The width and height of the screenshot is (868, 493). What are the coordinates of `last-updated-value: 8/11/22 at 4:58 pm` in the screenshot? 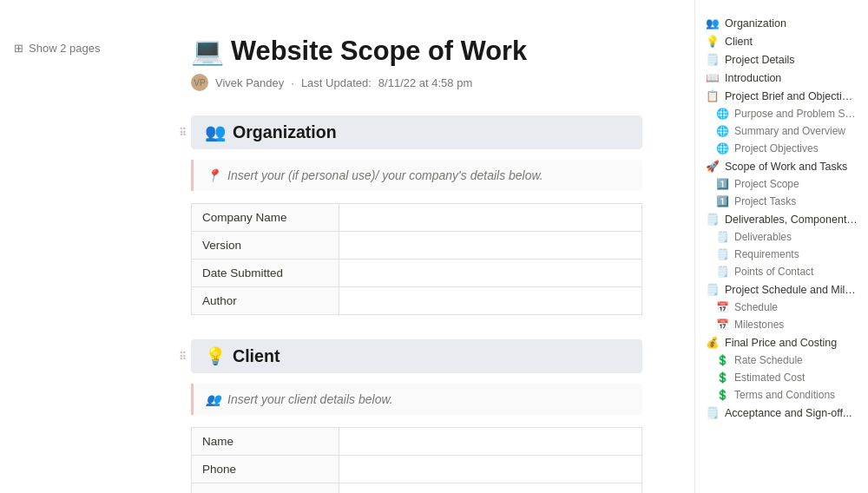 It's located at (425, 83).